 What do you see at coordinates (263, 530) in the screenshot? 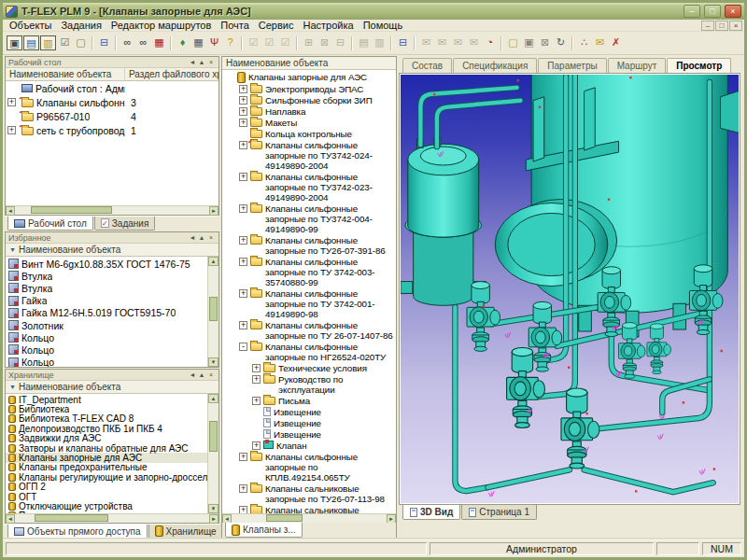
I see `object-window-tab: Клапаны з...` at bounding box center [263, 530].